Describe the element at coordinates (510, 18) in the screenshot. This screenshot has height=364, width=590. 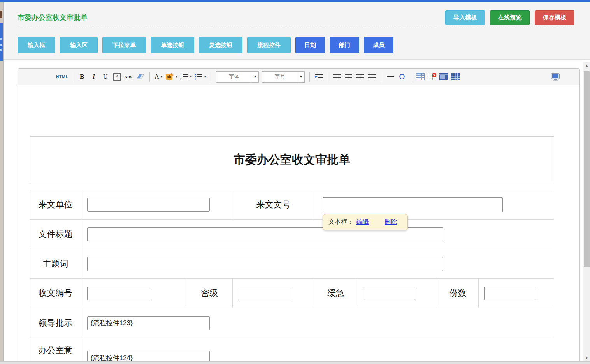
I see `template-actions: 导入模板 在线预览 保存模板` at that location.